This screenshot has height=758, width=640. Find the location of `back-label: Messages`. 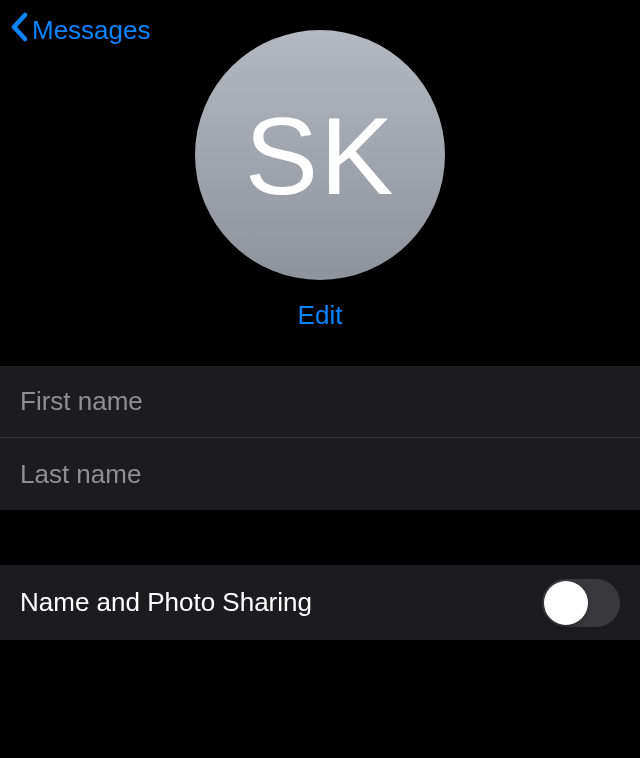

back-label: Messages is located at coordinates (92, 30).